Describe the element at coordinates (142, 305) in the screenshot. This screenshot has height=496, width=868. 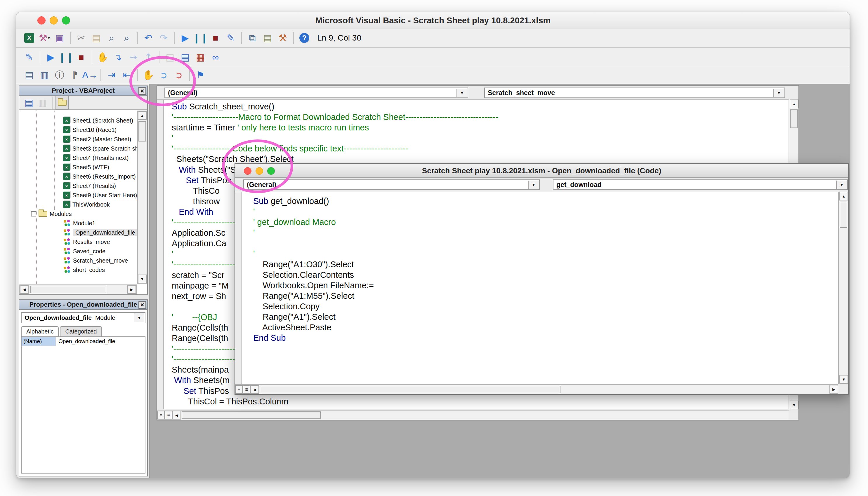
I see `close-icon: ✕` at that location.